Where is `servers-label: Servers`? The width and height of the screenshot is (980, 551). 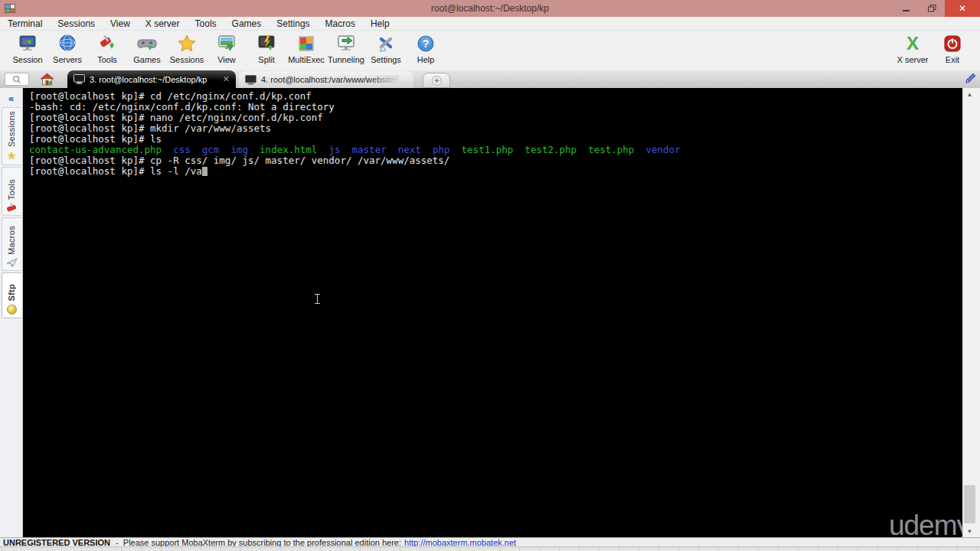
servers-label: Servers is located at coordinates (67, 60).